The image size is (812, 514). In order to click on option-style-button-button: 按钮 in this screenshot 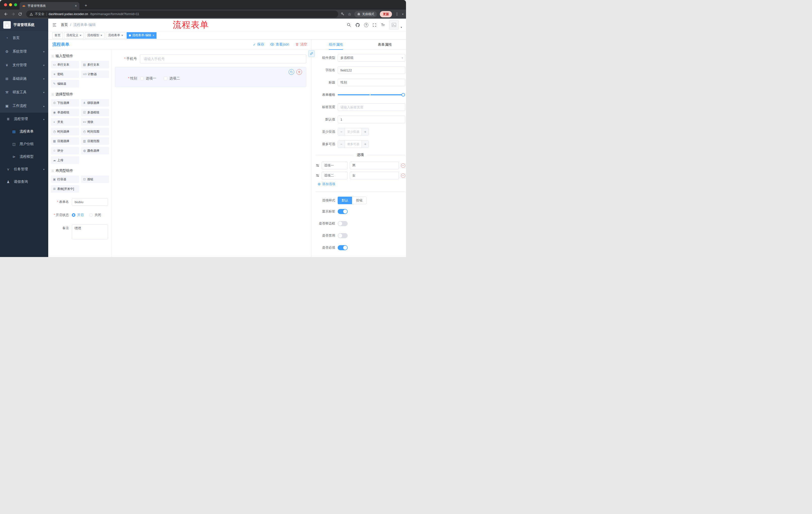, I will do `click(359, 200)`.